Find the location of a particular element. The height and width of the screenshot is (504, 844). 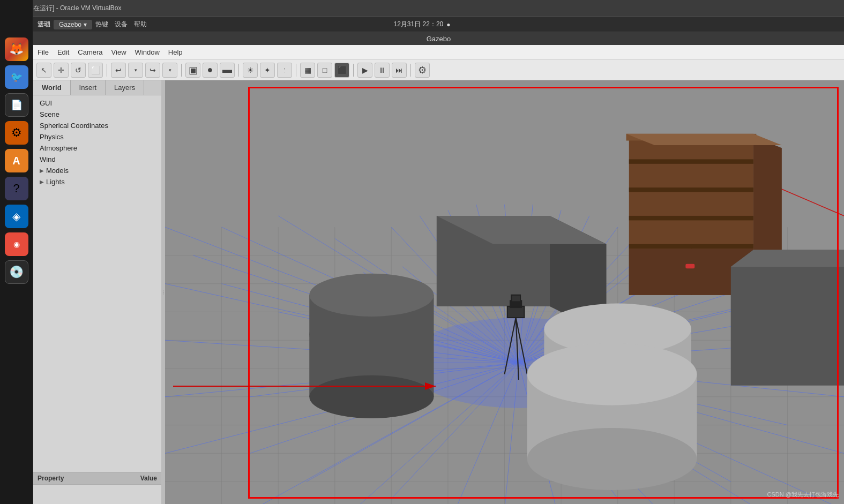

tool-scale: ⬜ is located at coordinates (95, 70).